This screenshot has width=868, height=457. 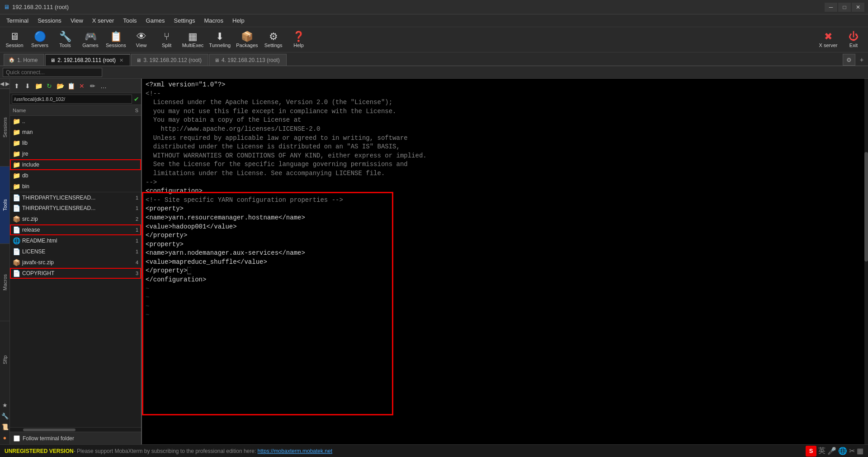 What do you see at coordinates (844, 7) in the screenshot?
I see `maximize-button: □` at bounding box center [844, 7].